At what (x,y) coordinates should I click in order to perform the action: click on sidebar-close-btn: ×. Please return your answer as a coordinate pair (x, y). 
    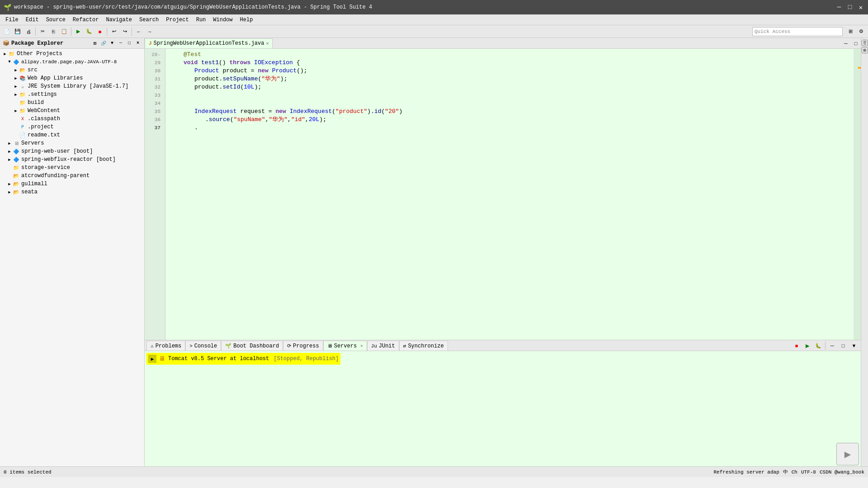
    Looking at the image, I should click on (138, 43).